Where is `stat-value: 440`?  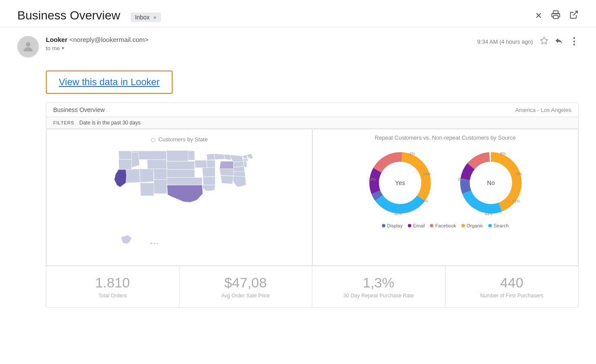
stat-value: 440 is located at coordinates (512, 283).